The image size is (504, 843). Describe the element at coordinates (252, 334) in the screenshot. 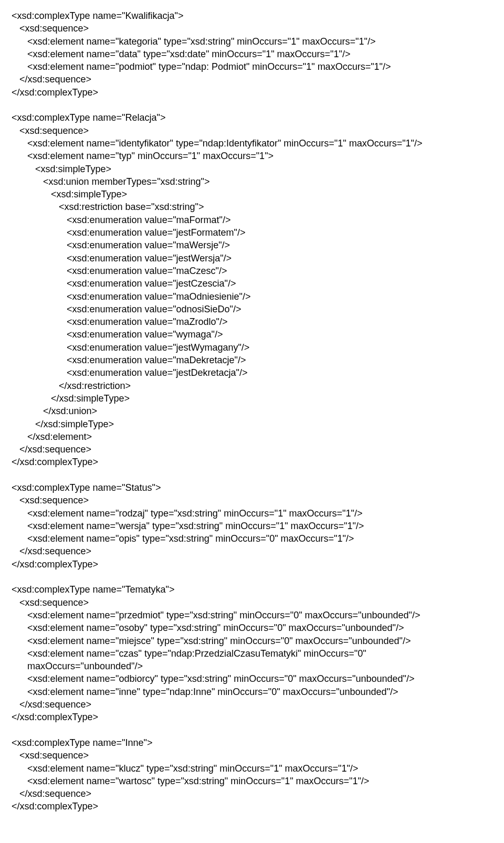

I see `code-line: <xsd:enumeration value="wymaga"/>` at that location.